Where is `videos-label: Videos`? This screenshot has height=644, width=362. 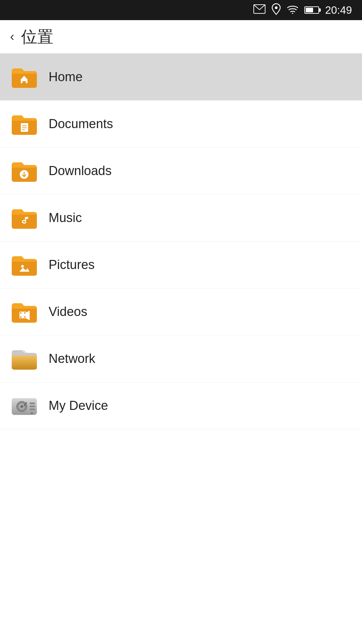 videos-label: Videos is located at coordinates (68, 312).